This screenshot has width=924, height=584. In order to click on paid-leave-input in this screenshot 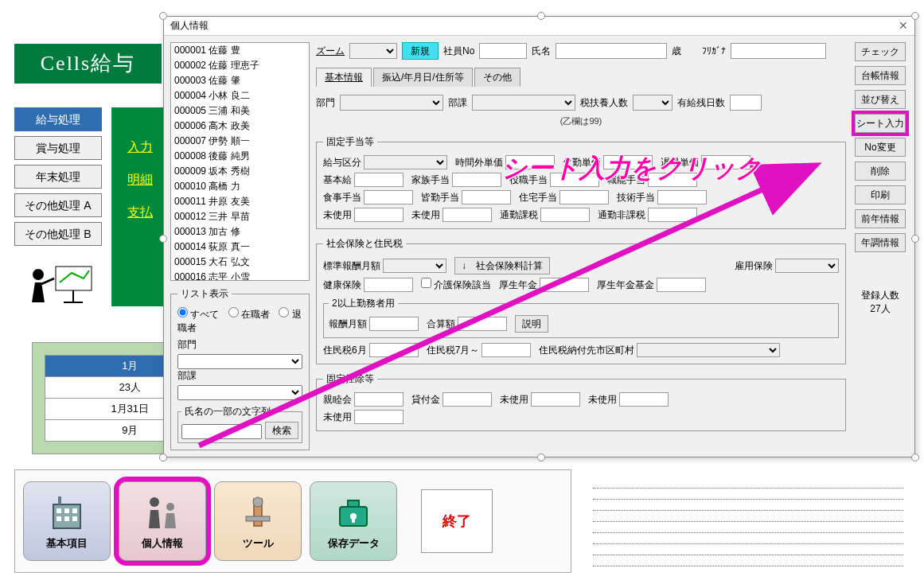, I will do `click(746, 103)`.